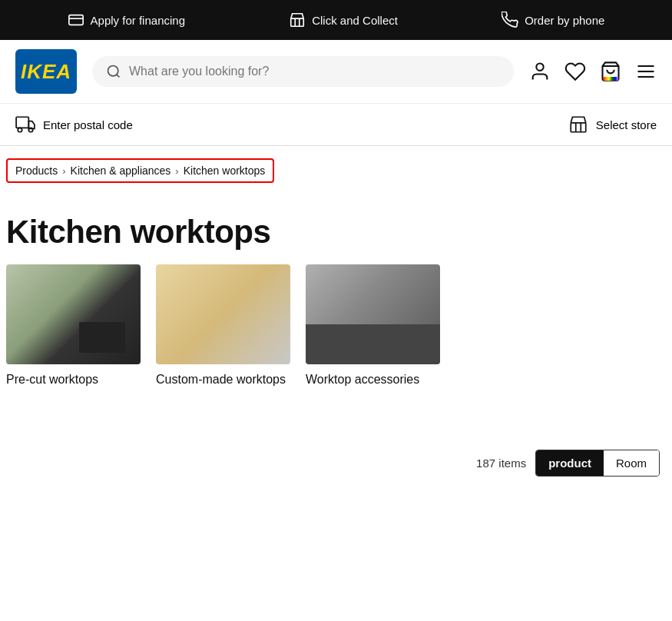 This screenshot has height=621, width=672. I want to click on credit-card-icon, so click(76, 20).